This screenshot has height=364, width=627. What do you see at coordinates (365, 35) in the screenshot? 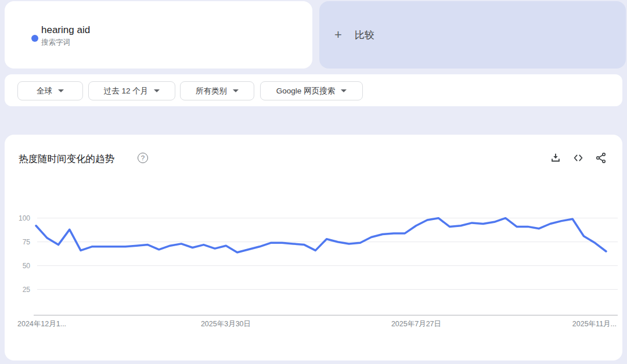
I see `compare-label: 比较` at bounding box center [365, 35].